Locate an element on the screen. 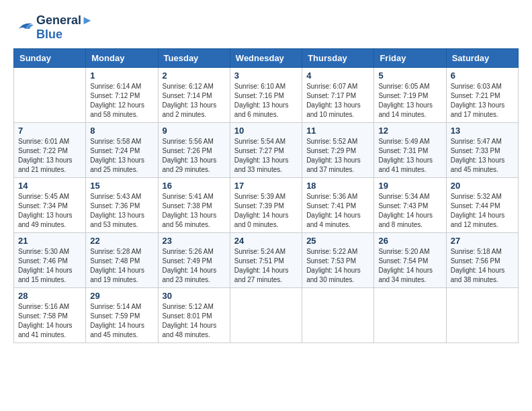  day-number: 1 is located at coordinates (122, 75).